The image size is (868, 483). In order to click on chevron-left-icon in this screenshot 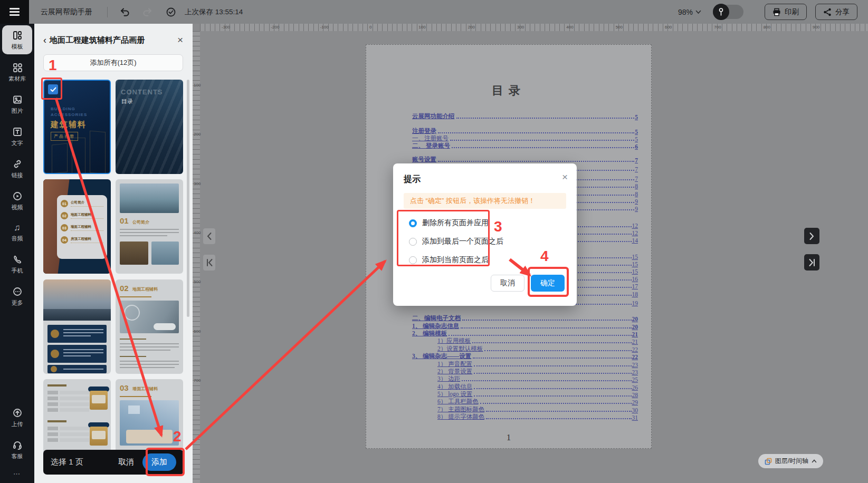, I will do `click(209, 236)`.